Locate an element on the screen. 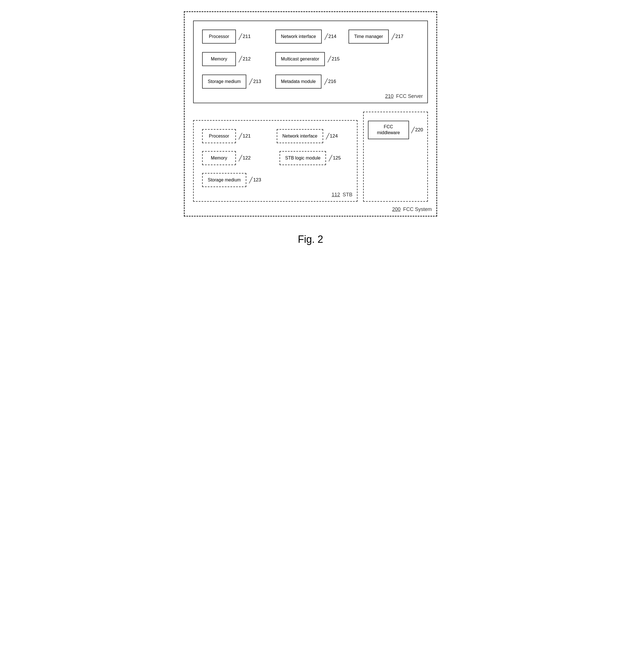  stb-logic-module-label: STB logic module is located at coordinates (303, 158).